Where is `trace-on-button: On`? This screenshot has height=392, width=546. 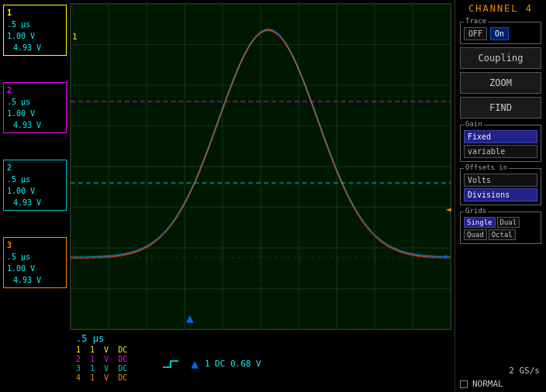 trace-on-button: On is located at coordinates (499, 34).